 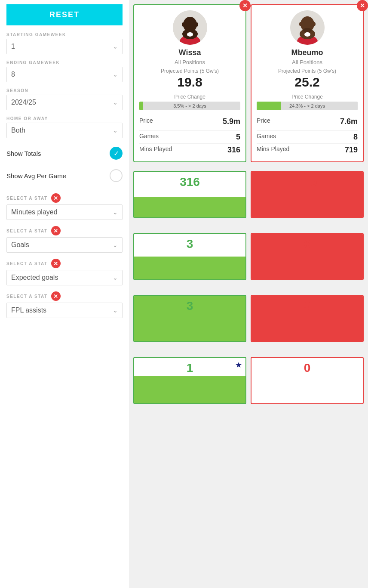 I want to click on player2-card: ✕ Mbeumo All Positions, so click(x=307, y=84).